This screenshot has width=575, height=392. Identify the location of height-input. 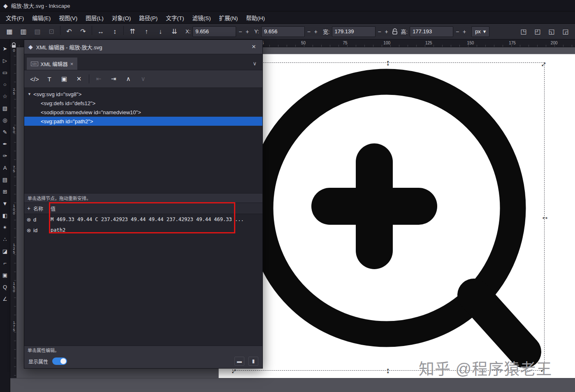
(431, 32).